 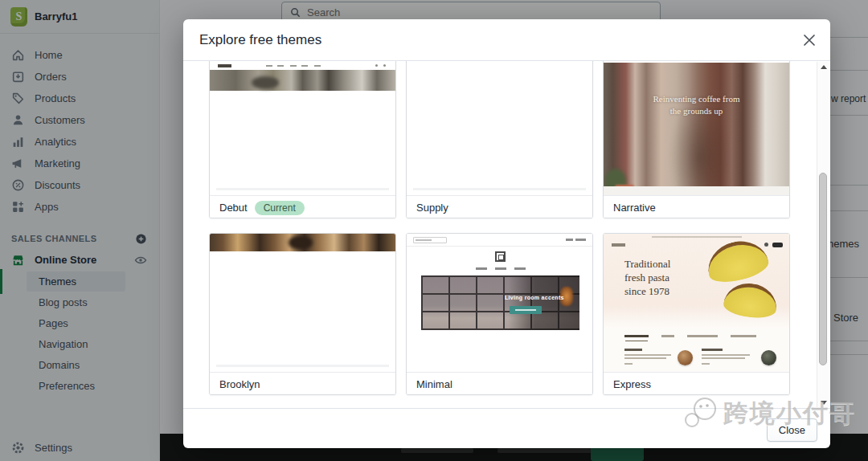 What do you see at coordinates (696, 140) in the screenshot?
I see `theme-card-narrative: Reinventing coffee from the grounds up N…` at bounding box center [696, 140].